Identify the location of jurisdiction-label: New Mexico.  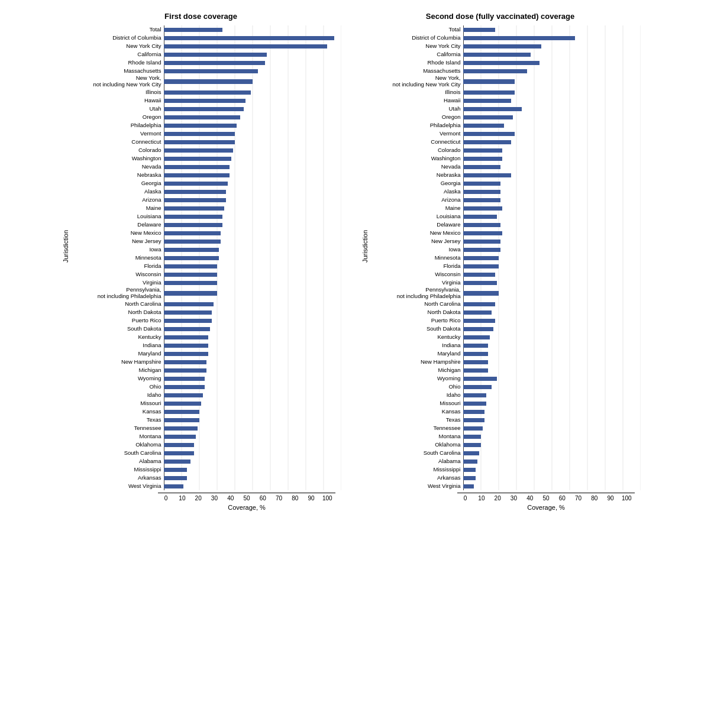
(418, 233).